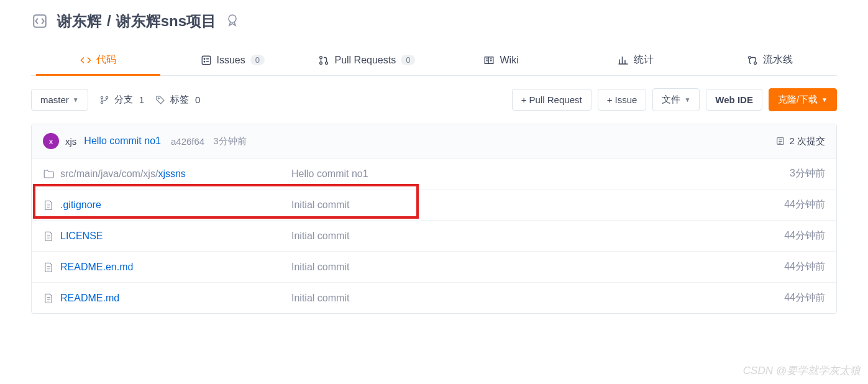  What do you see at coordinates (434, 142) in the screenshot?
I see `latest-commit-row: x xjs Hello commit no1 a426f64 3分钟前 2 次提…` at bounding box center [434, 142].